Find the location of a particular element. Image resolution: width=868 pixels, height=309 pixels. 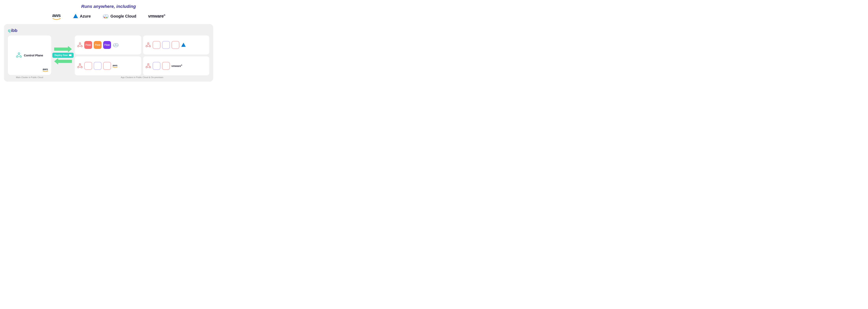

deploy-flow-button: Deploy flow is located at coordinates (63, 55).